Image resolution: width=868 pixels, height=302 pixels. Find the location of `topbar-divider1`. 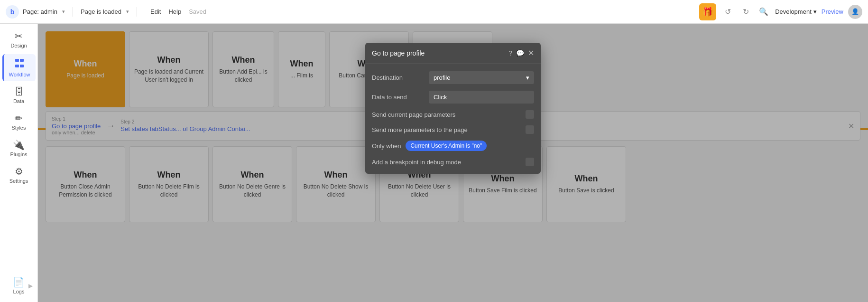

topbar-divider1 is located at coordinates (73, 12).